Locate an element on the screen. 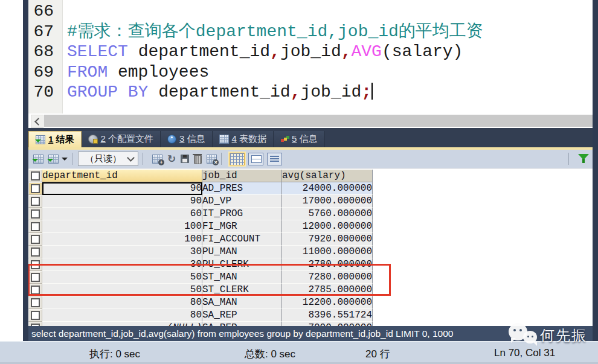  cell-job-id: FI_ACCOUNT is located at coordinates (242, 239).